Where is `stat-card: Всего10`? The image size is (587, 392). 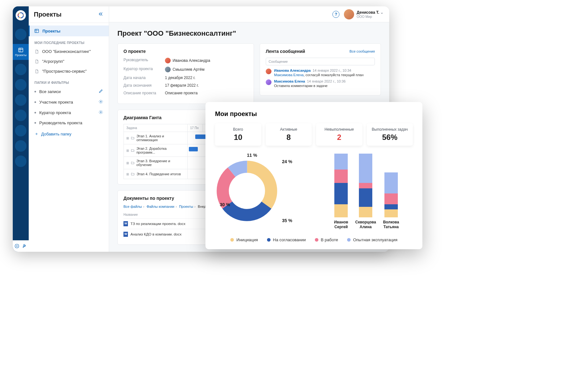 stat-card: Всего10 is located at coordinates (238, 134).